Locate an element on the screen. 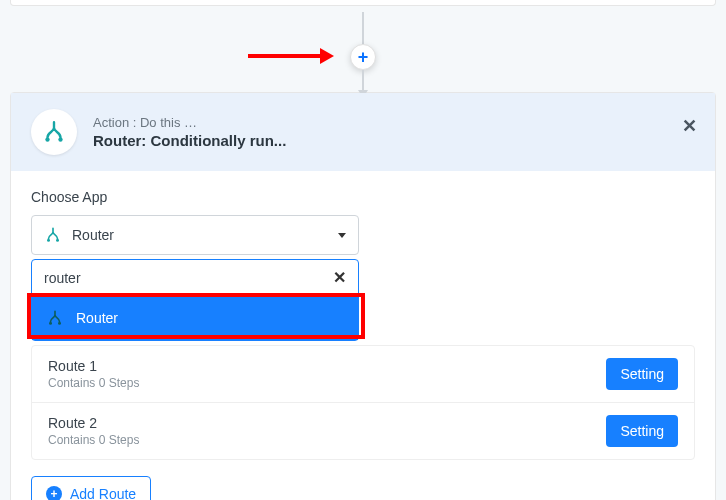  app-select-value: Router is located at coordinates (200, 235).